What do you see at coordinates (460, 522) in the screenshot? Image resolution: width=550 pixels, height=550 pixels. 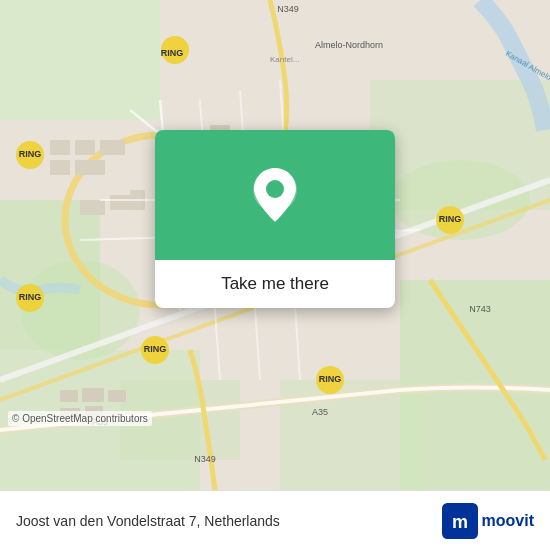 I see `svg-text: m` at bounding box center [460, 522].